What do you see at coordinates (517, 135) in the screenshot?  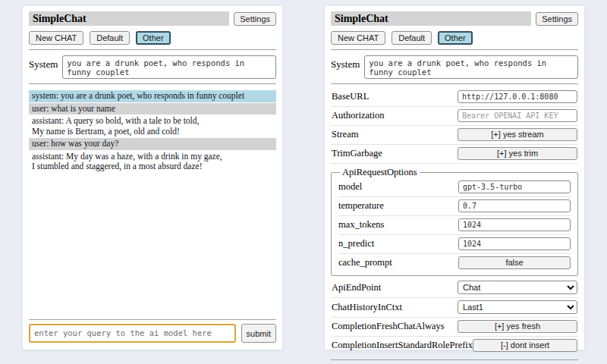 I see `stream-toggle-button: [+] yes stream` at bounding box center [517, 135].